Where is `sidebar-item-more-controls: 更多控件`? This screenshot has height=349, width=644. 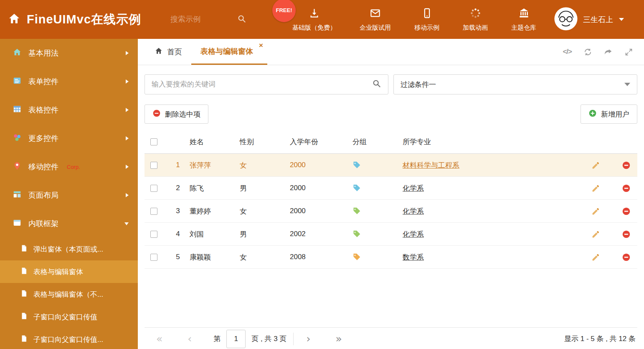 sidebar-item-more-controls: 更多控件 is located at coordinates (69, 138).